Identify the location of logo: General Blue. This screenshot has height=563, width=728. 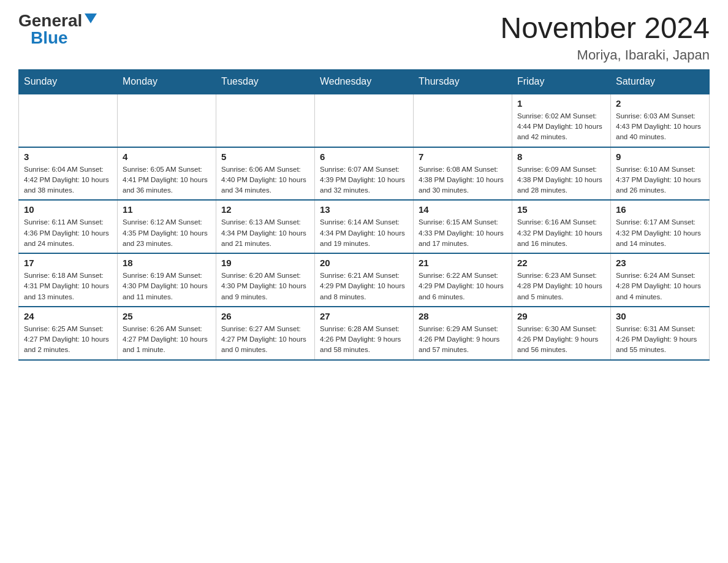
(58, 29).